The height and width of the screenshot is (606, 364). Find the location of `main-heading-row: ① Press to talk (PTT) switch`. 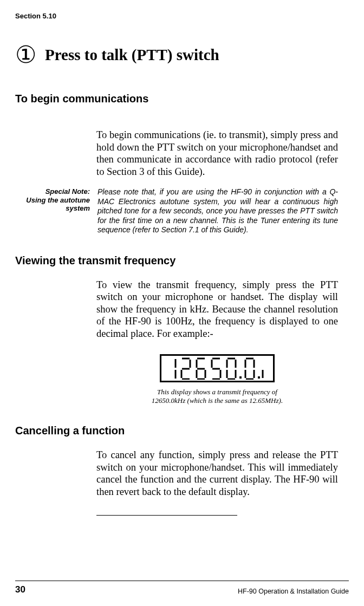

main-heading-row: ① Press to talk (PTT) switch is located at coordinates (182, 55).